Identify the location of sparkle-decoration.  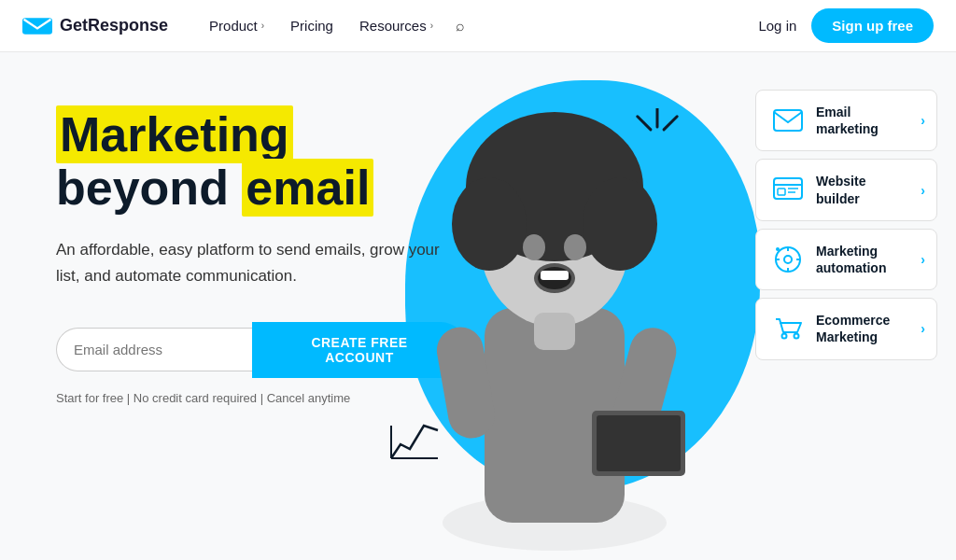
(657, 138).